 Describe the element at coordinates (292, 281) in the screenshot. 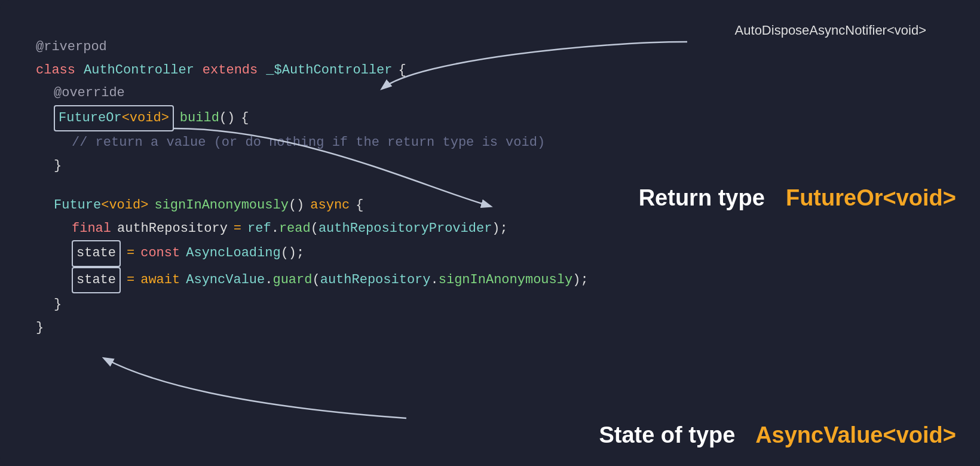

I see `fn-guard: guard` at that location.